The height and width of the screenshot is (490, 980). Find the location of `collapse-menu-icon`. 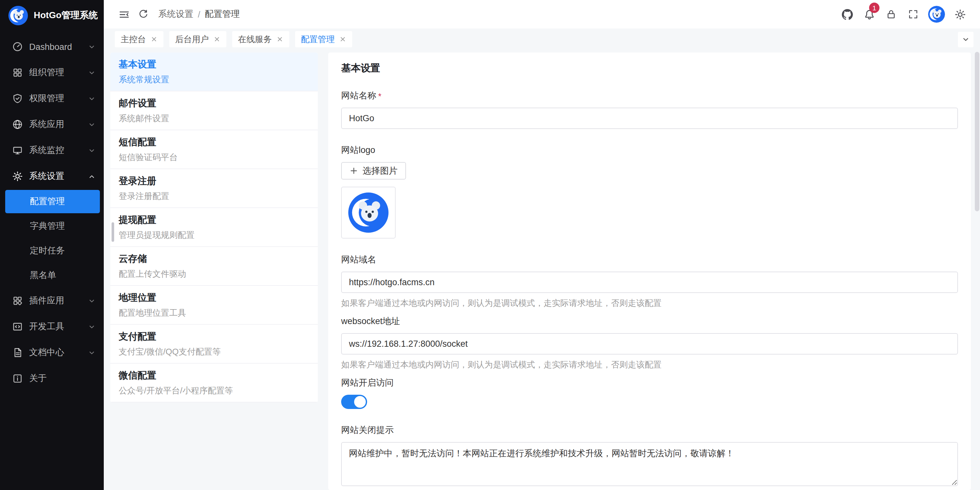

collapse-menu-icon is located at coordinates (124, 14).